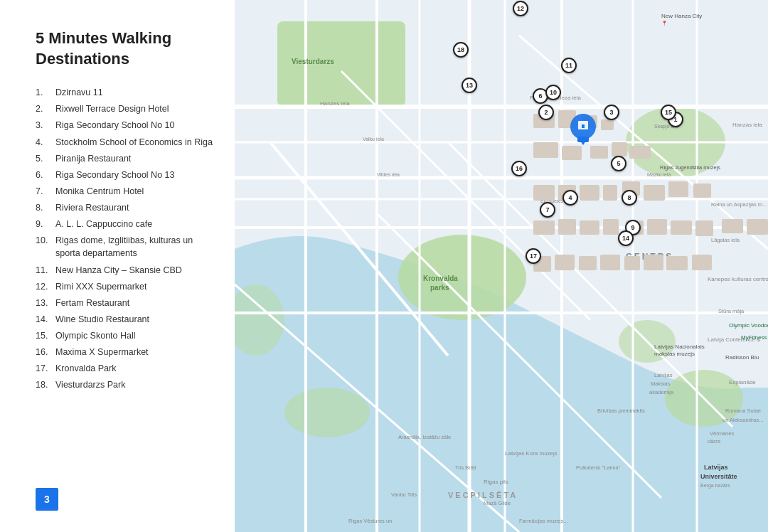 This screenshot has width=768, height=532. Describe the element at coordinates (46, 92) in the screenshot. I see `dest-num: 1.` at that location.